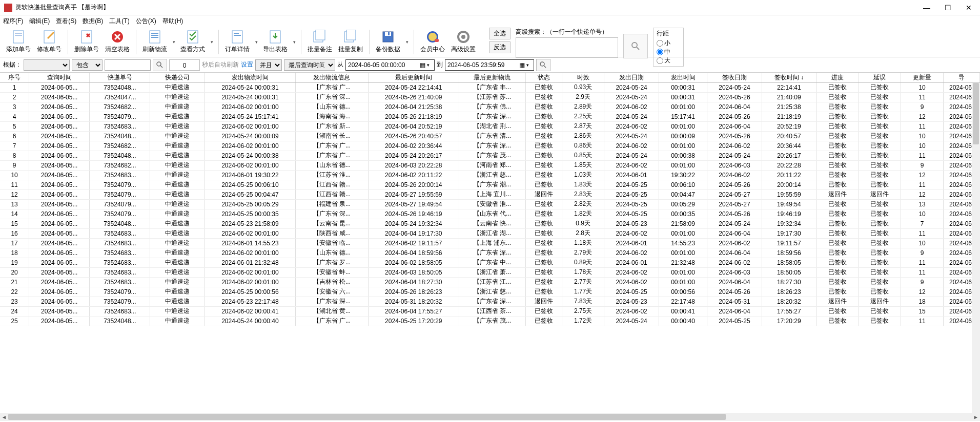  What do you see at coordinates (490, 243) in the screenshot?
I see `table-row: 172024-06-05...73524683...中通速递2024-06-01…` at bounding box center [490, 243].